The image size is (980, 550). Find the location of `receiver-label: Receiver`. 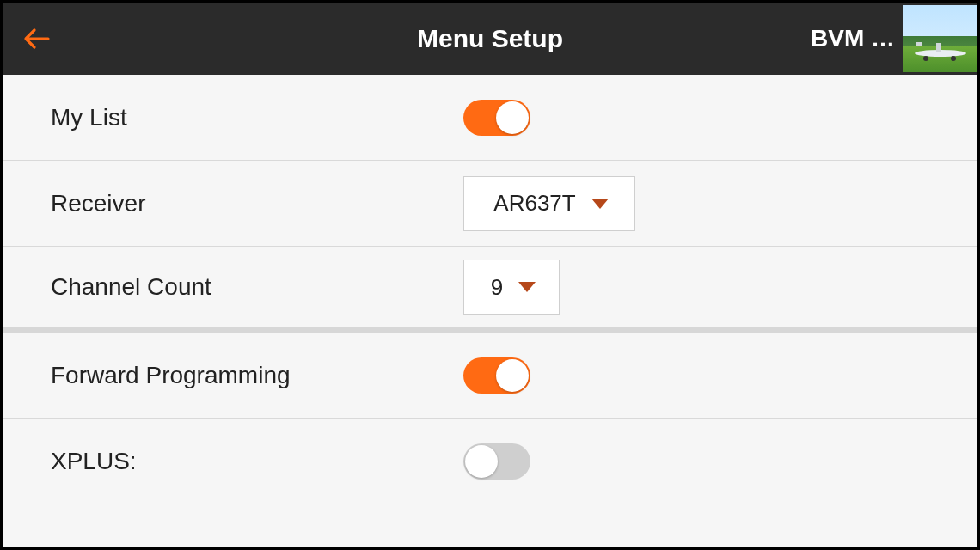

receiver-label: Receiver is located at coordinates (257, 204).